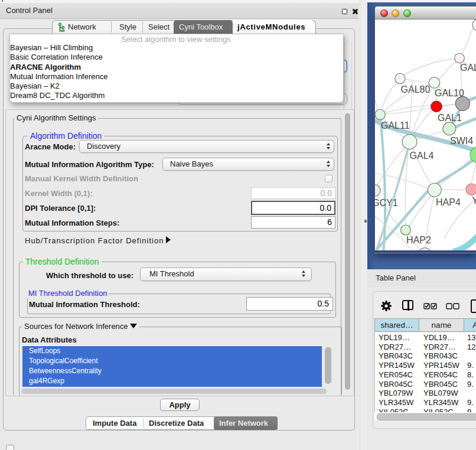  What do you see at coordinates (450, 118) in the screenshot?
I see `svg-text: GAL1` at bounding box center [450, 118].